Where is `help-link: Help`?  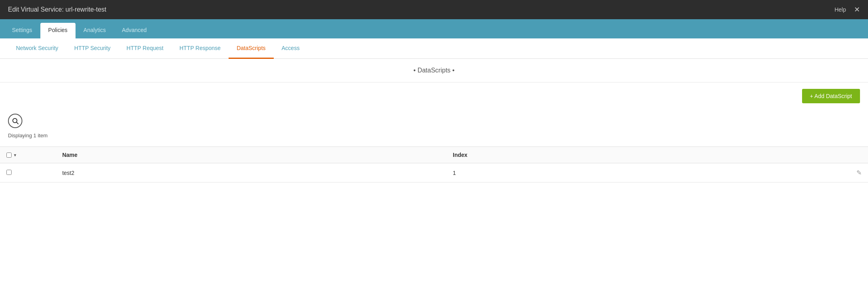 help-link: Help is located at coordinates (840, 10).